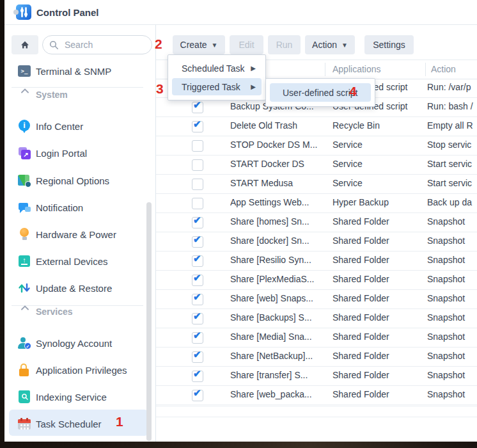 This screenshot has height=448, width=477. Describe the element at coordinates (80, 180) in the screenshot. I see `sidebar-item-regional-options: Regional Options` at that location.